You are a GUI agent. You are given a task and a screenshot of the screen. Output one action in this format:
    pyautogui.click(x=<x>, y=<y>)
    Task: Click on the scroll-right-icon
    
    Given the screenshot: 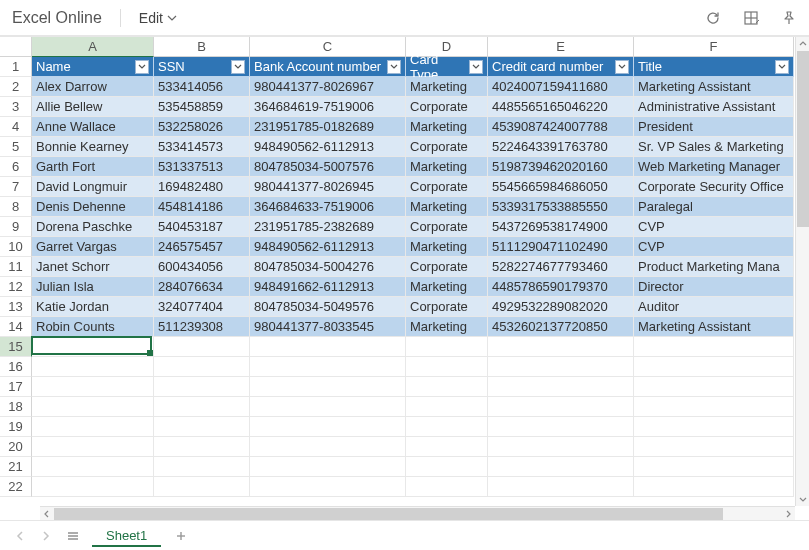 What is the action you would take?
    pyautogui.click(x=788, y=514)
    